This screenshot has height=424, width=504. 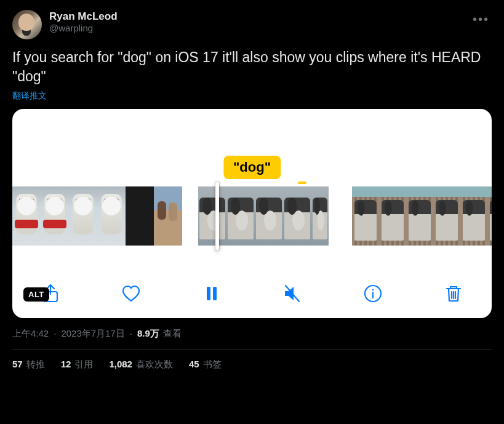 I want to click on delete-button, so click(x=454, y=294).